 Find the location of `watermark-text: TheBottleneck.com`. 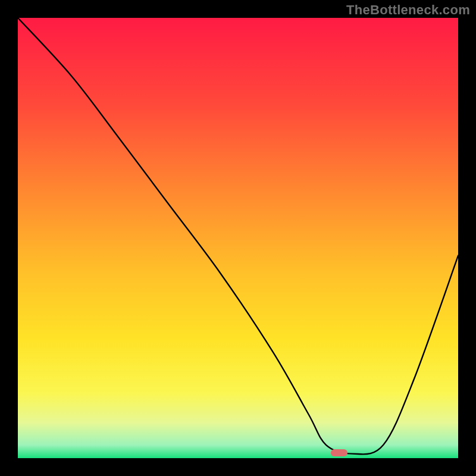

watermark-text: TheBottleneck.com is located at coordinates (408, 10).